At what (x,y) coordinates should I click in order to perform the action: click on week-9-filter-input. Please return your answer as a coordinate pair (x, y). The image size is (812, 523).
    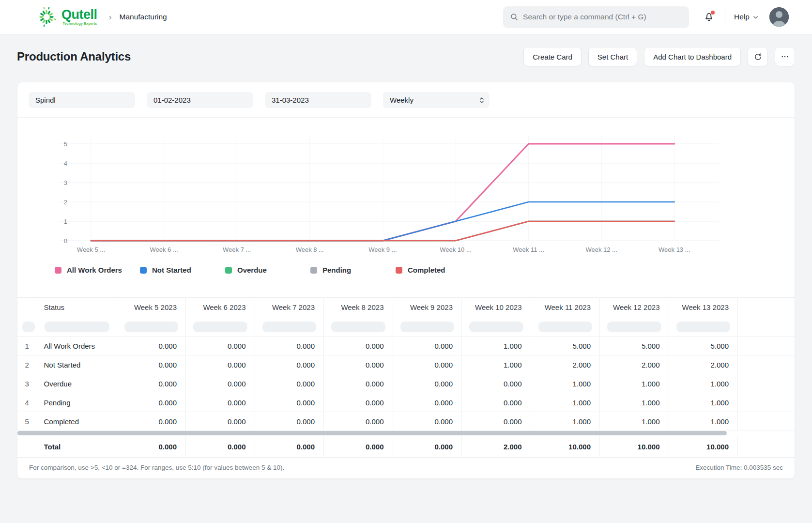
    Looking at the image, I should click on (427, 327).